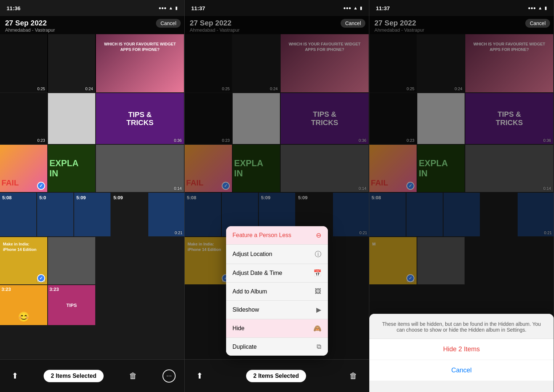 This screenshot has height=392, width=554. What do you see at coordinates (169, 376) in the screenshot?
I see `more-button-1: ···` at bounding box center [169, 376].